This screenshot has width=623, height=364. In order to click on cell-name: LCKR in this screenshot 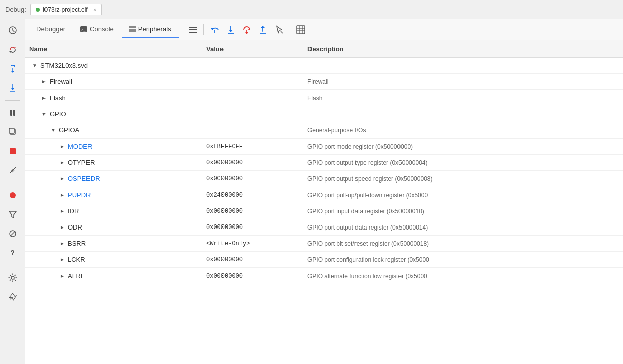, I will do `click(114, 260)`.